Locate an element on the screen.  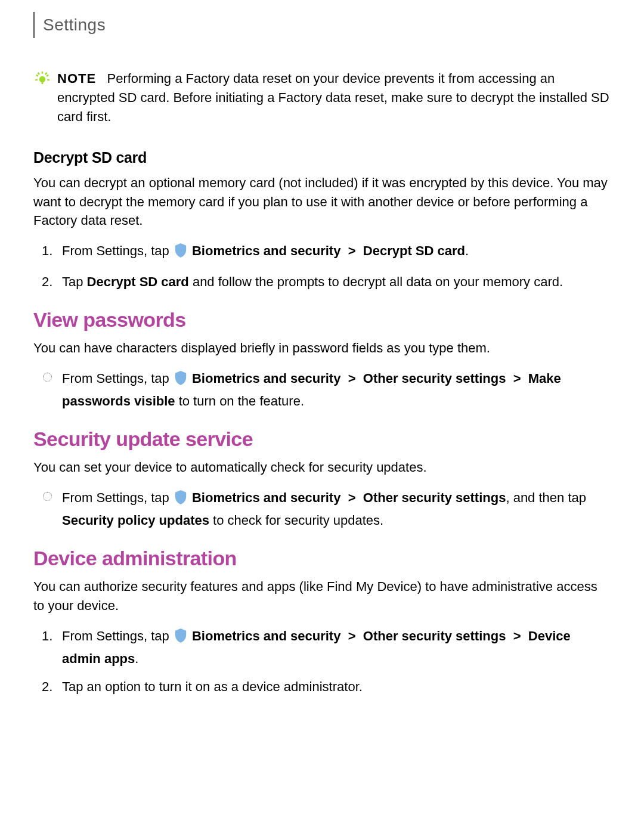
security-update-intro: You can set your device to automatically… is located at coordinates (322, 467).